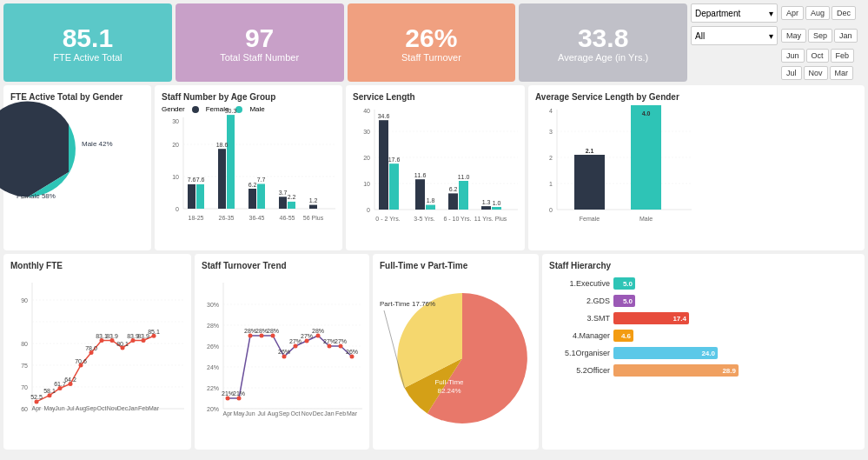 The height and width of the screenshot is (460, 868). What do you see at coordinates (228, 398) in the screenshot?
I see `t-dot-apr` at bounding box center [228, 398].